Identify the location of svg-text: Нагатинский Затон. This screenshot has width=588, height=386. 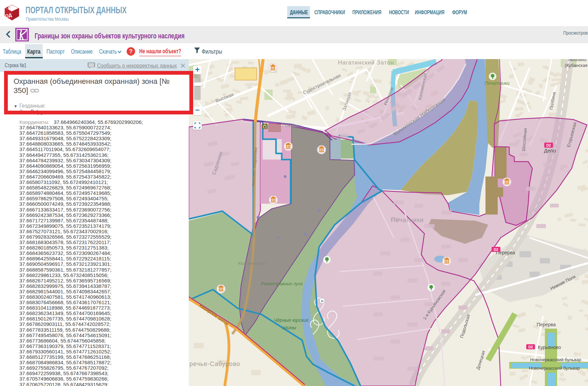
(366, 62).